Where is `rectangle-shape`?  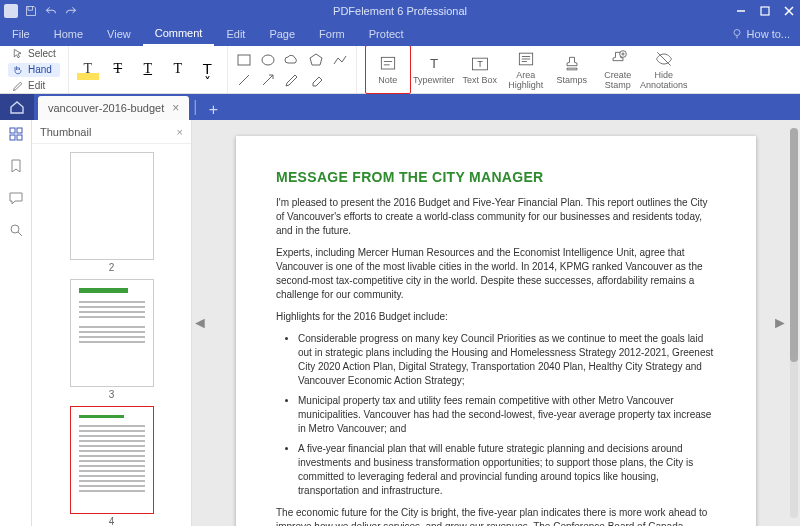 rectangle-shape is located at coordinates (244, 60).